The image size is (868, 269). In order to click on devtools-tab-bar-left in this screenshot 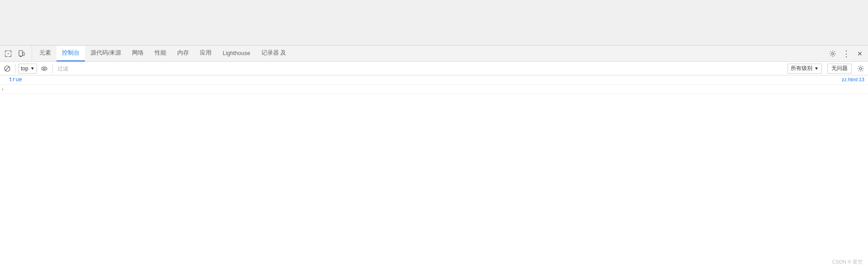, I will do `click(17, 53)`.